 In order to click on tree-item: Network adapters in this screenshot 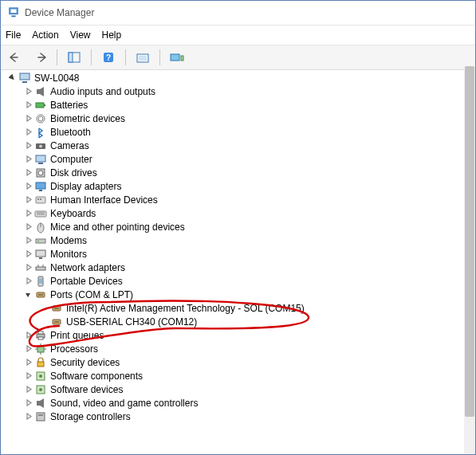, I will do `click(244, 268)`.